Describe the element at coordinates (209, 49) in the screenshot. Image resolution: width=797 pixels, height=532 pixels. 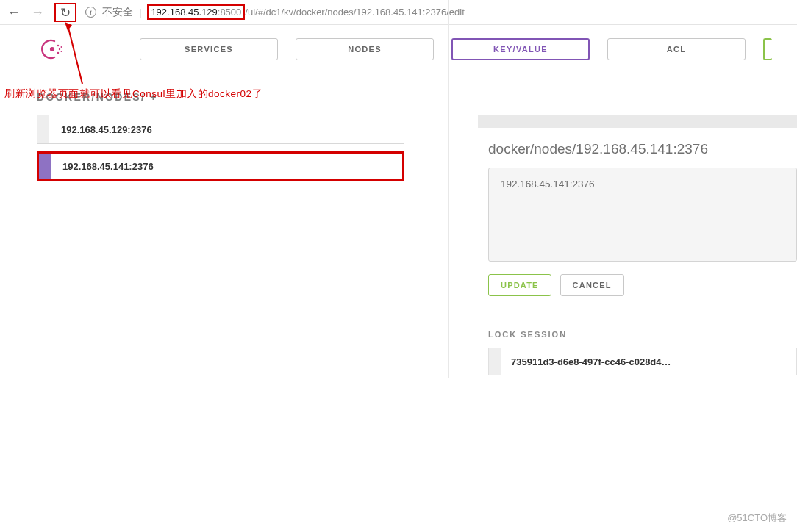
I see `tab-services: SERVICES` at that location.